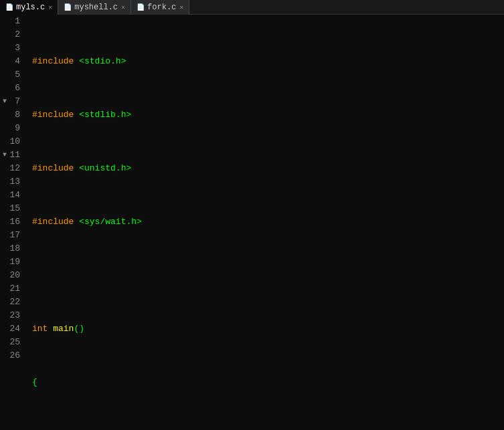 The image size is (504, 430). What do you see at coordinates (50, 7) in the screenshot?
I see `tab-close-1: ✕` at bounding box center [50, 7].